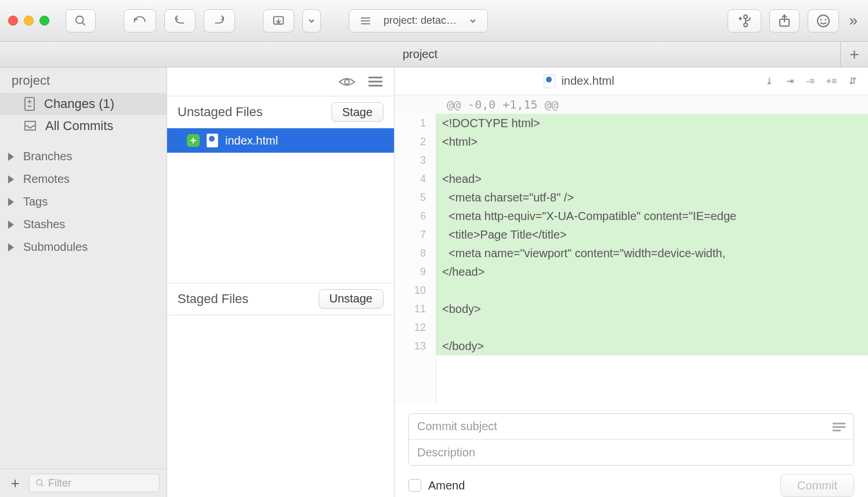  What do you see at coordinates (79, 104) in the screenshot?
I see `sidebar-item-label: Changes (1)` at bounding box center [79, 104].